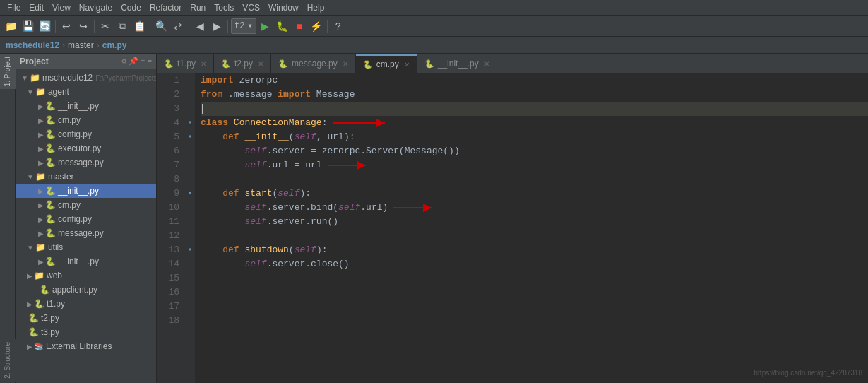 The width and height of the screenshot is (868, 383). What do you see at coordinates (14, 8) in the screenshot?
I see `menu-file: File` at bounding box center [14, 8].